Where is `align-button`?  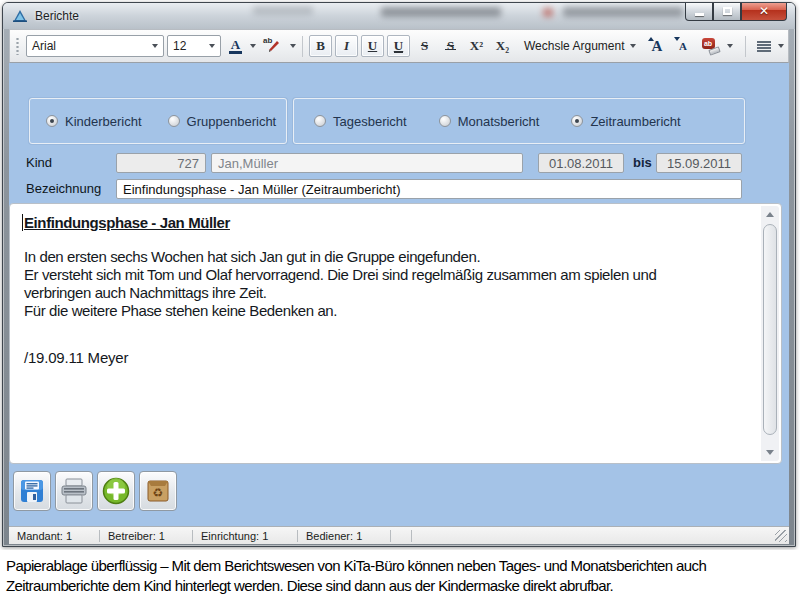 align-button is located at coordinates (764, 46).